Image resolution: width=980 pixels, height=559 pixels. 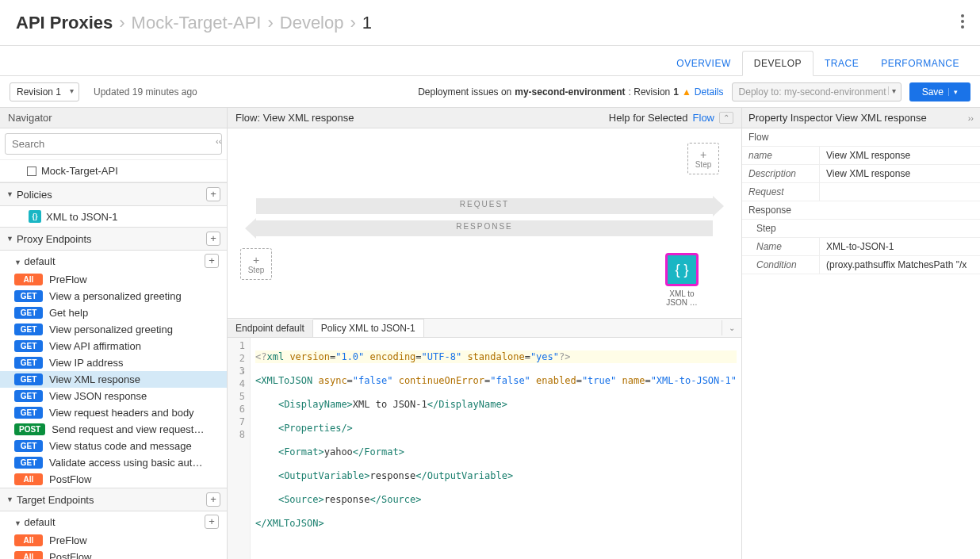 What do you see at coordinates (82, 217) in the screenshot?
I see `policy-label: XML to JSON-1` at bounding box center [82, 217].